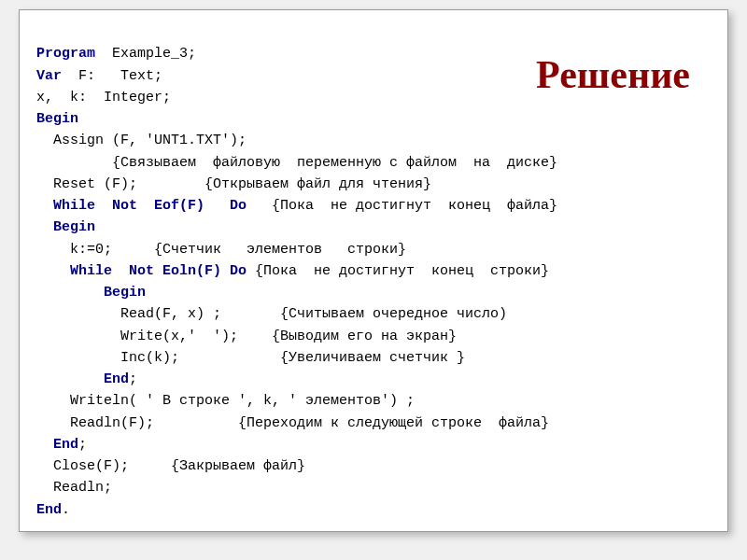 This screenshot has height=560, width=747. Describe the element at coordinates (322, 358) in the screenshot. I see `code-comment: {Увеличиваем счетчик }` at that location.